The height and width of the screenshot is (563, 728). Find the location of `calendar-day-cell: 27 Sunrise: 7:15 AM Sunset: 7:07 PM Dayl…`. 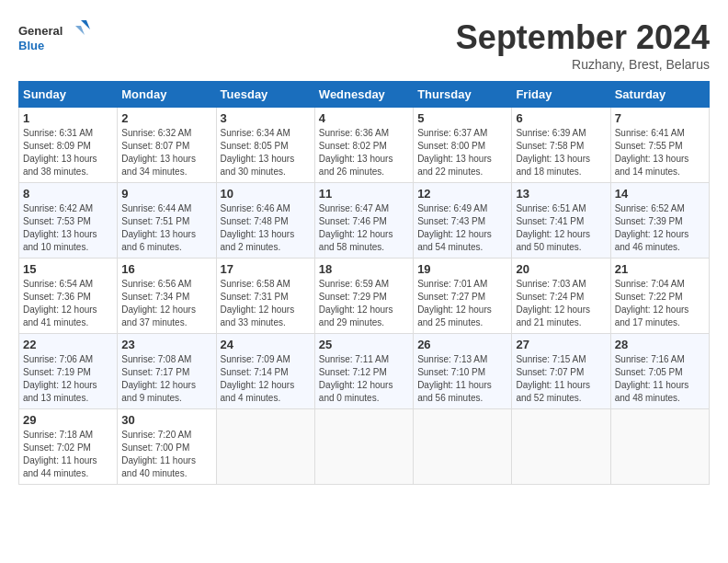

calendar-day-cell: 27 Sunrise: 7:15 AM Sunset: 7:07 PM Dayl… is located at coordinates (561, 372).